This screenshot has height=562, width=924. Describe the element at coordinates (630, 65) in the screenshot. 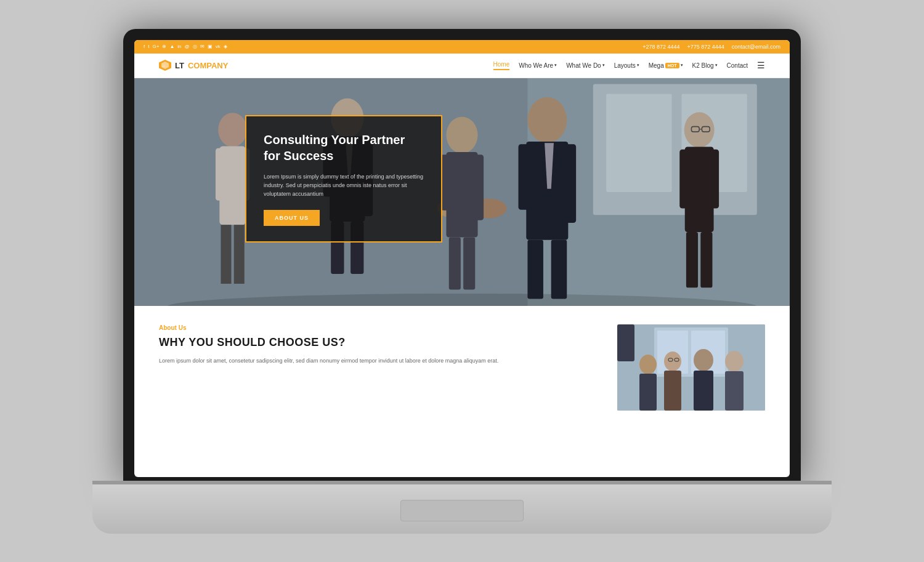

I see `nav-links: Home Who We Are ▾ What We Do ▾ Layouts ▾` at that location.